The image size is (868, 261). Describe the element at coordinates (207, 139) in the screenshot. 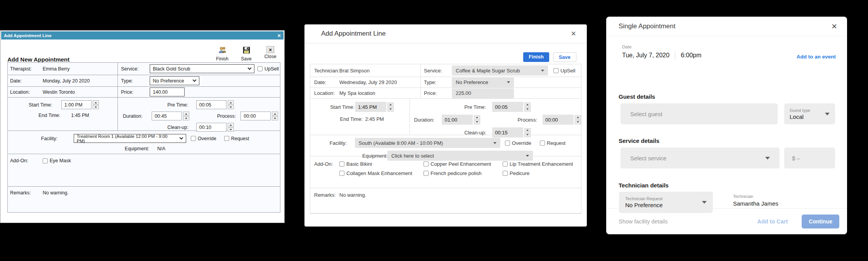

I see `override-label: Override` at that location.